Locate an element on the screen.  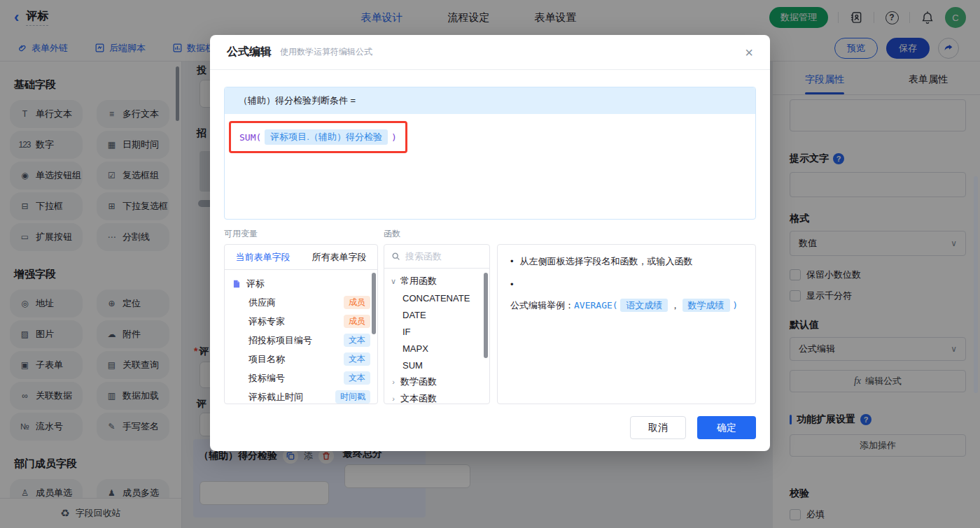
variables-tab: 所有表单字段 is located at coordinates (340, 257).